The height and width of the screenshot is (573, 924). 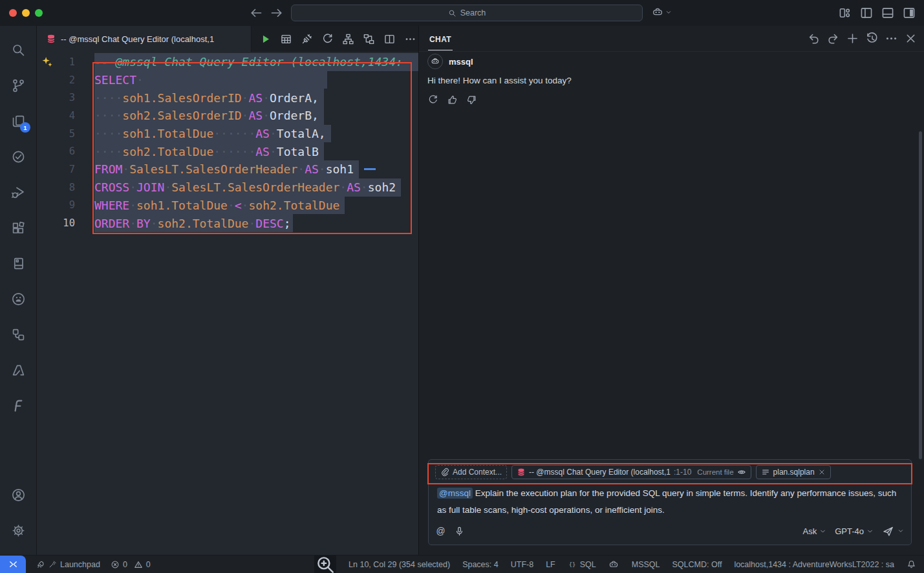 I want to click on activity-item-sql-connections, so click(x=18, y=335).